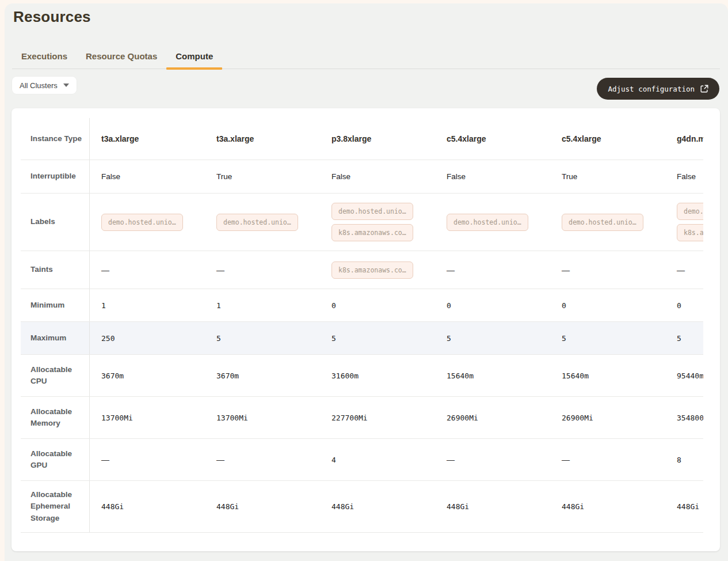  Describe the element at coordinates (684, 418) in the screenshot. I see `cell-memory-col6: 354800Mi` at that location.